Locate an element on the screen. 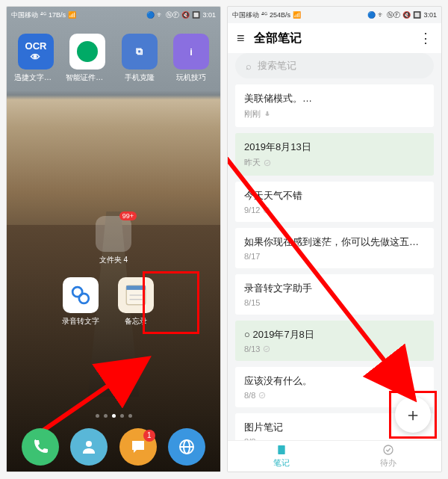  highlight-memo is located at coordinates (171, 303).